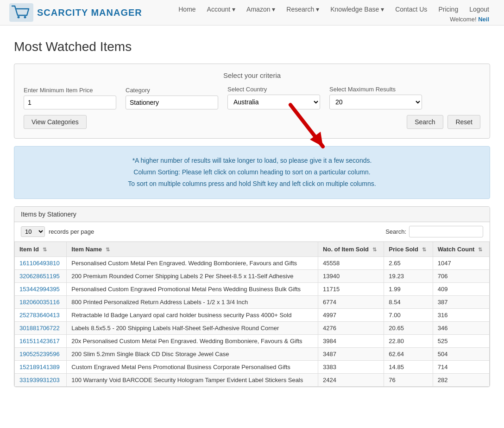 This screenshot has width=504, height=428. What do you see at coordinates (274, 97) in the screenshot?
I see `country-field: Select Country Australia United States U…` at bounding box center [274, 97].